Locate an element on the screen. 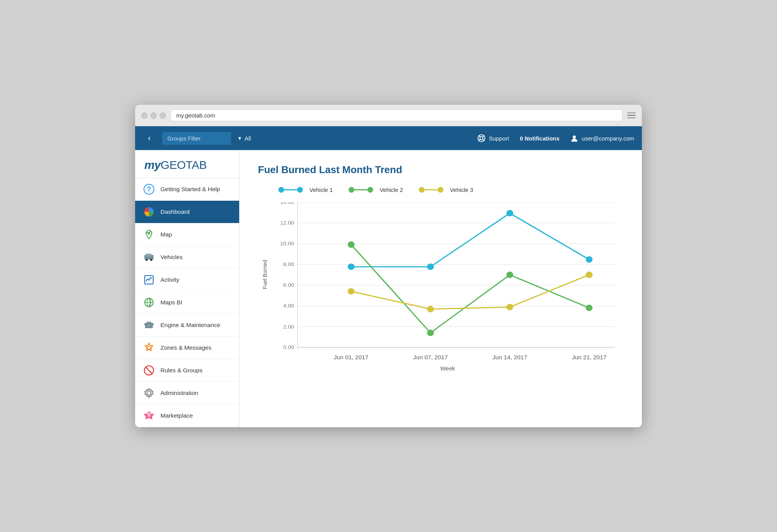 The height and width of the screenshot is (532, 777). admin-icon is located at coordinates (149, 393).